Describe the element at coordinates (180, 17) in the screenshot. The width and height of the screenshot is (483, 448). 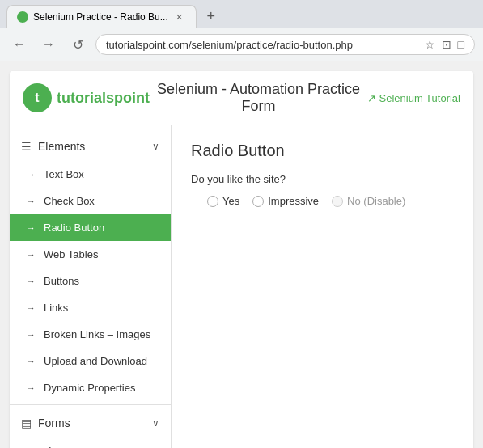
I see `tab-close-button: ✕` at that location.